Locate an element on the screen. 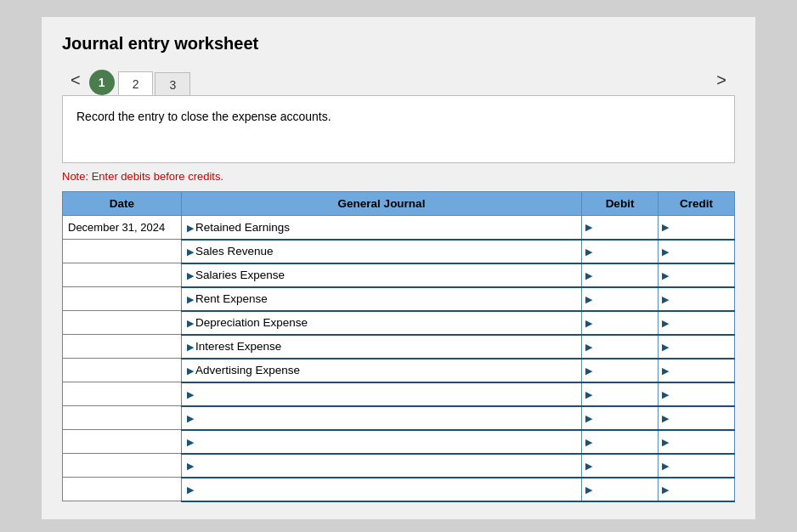 The height and width of the screenshot is (532, 797). tab-2: 2 is located at coordinates (136, 83).